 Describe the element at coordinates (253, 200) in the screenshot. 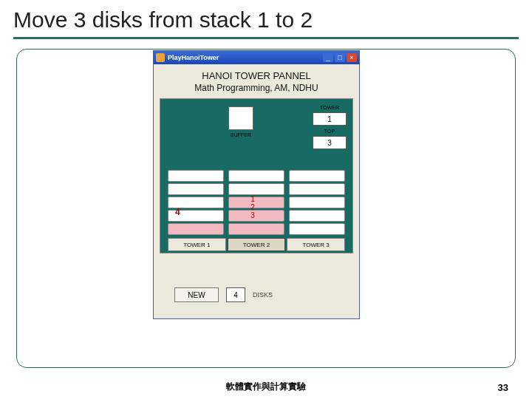

I see `disk-number: 1` at that location.